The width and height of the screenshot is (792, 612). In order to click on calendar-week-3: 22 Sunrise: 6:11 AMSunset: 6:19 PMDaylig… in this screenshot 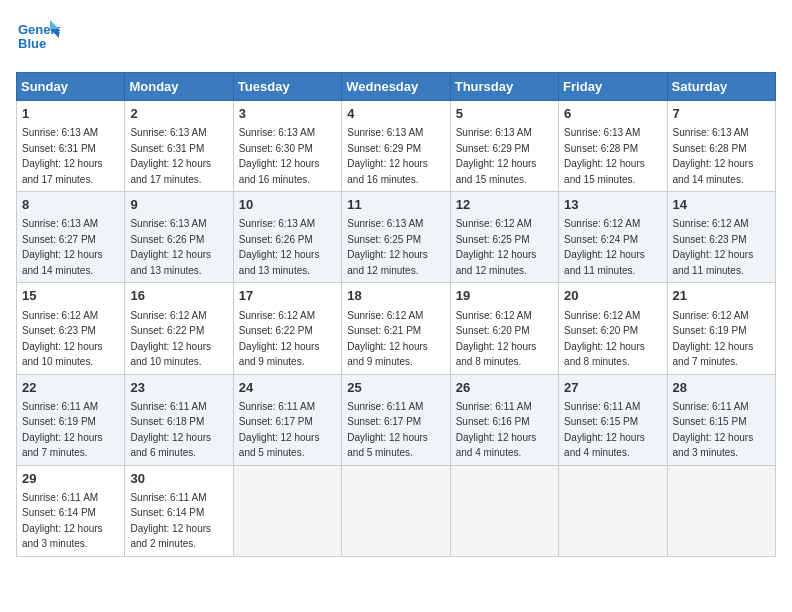, I will do `click(396, 420)`.